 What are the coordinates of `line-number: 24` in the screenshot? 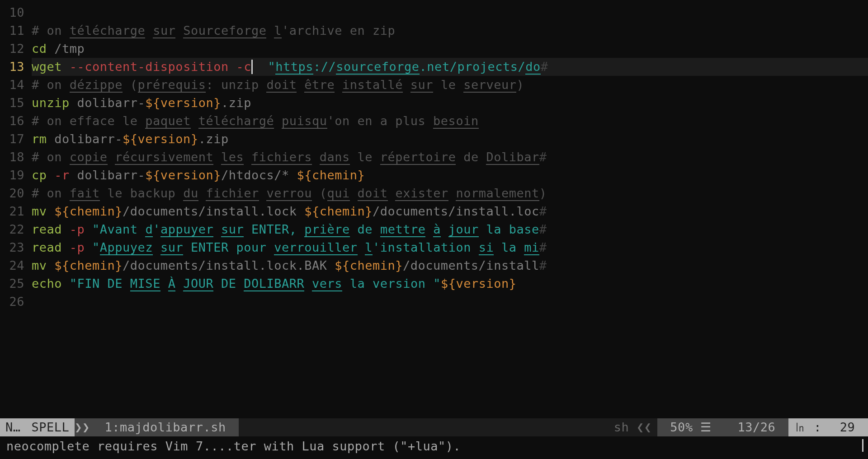 It's located at (16, 266).